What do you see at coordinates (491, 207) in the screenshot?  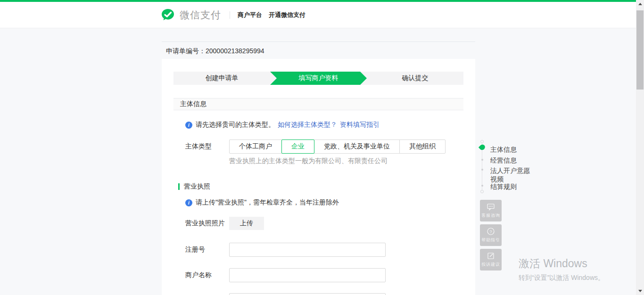 I see `chat-icon` at bounding box center [491, 207].